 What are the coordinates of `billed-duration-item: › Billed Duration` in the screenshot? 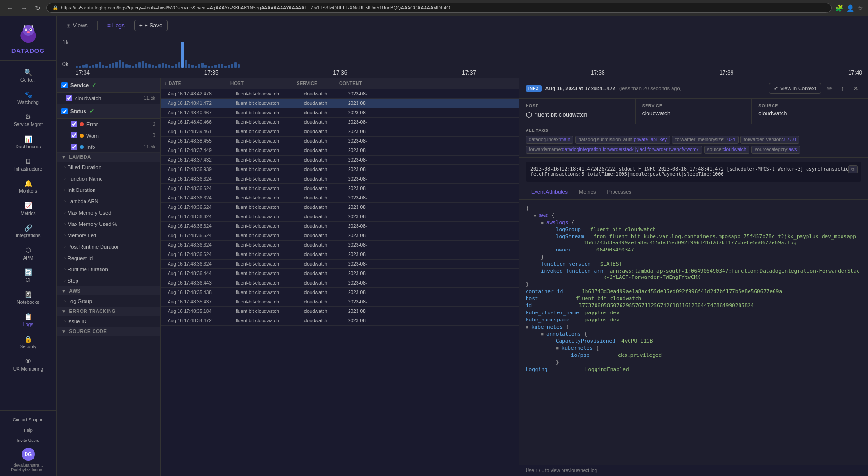 It's located at (109, 167).